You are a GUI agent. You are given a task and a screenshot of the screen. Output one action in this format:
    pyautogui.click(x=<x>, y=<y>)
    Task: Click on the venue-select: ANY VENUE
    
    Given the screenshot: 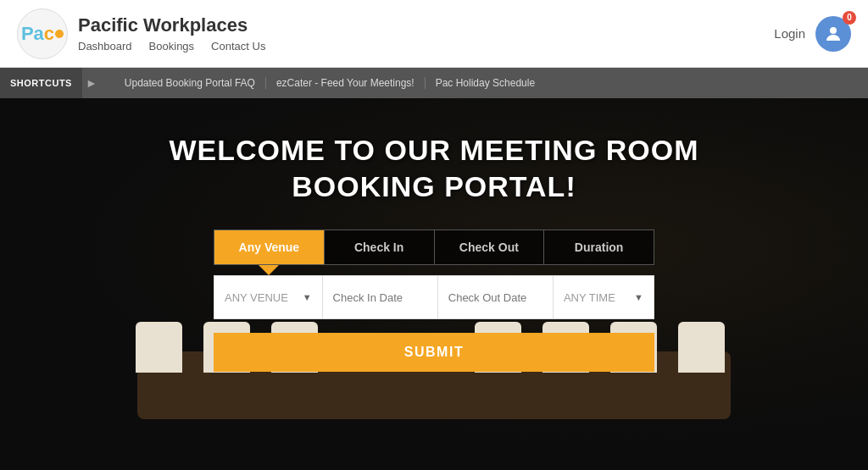 What is the action you would take?
    pyautogui.click(x=268, y=298)
    